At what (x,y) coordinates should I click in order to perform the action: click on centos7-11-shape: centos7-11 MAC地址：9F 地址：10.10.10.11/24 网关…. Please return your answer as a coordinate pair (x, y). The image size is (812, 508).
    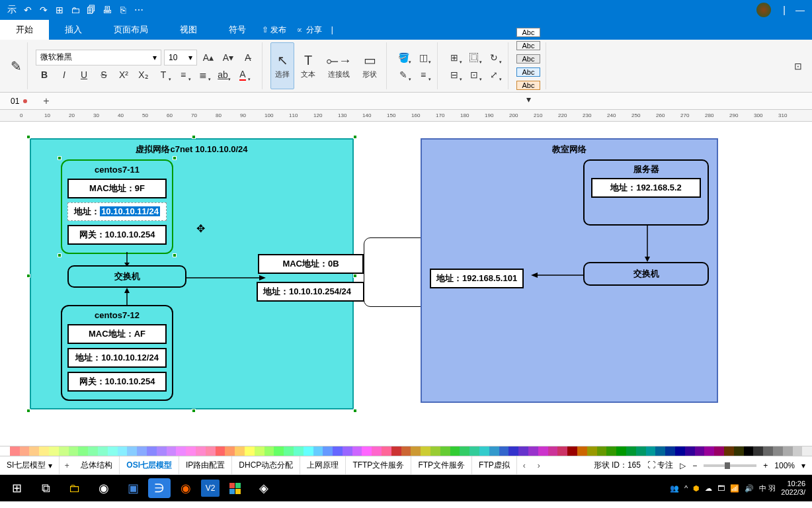
    Looking at the image, I should click on (117, 206).